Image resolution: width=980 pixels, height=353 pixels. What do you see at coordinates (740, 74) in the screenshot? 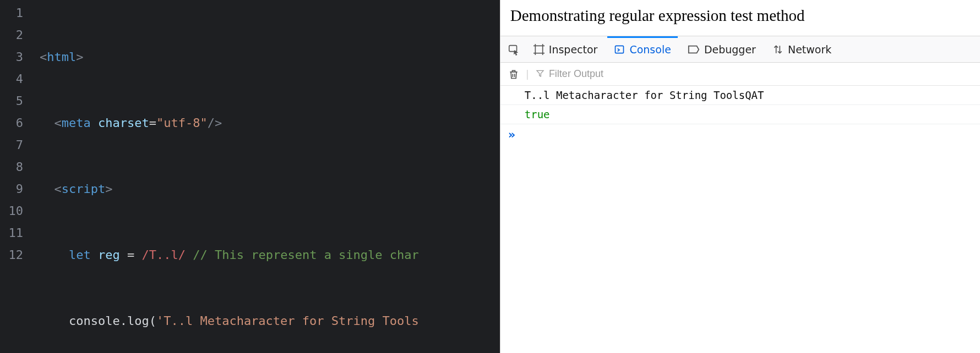
I see `console-toolbar: |` at bounding box center [740, 74].